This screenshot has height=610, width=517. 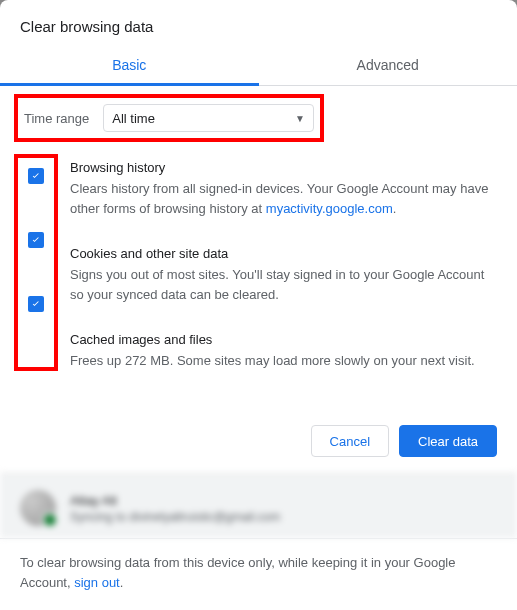 What do you see at coordinates (284, 189) in the screenshot?
I see `option-browsing-history: Browsing history Clears history from all…` at bounding box center [284, 189].